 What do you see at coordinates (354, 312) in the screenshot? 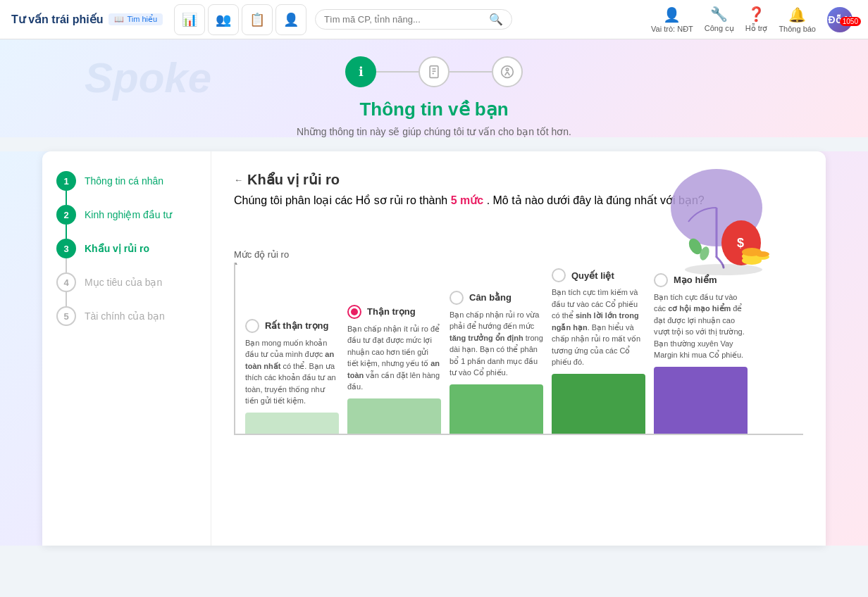
I see `radio-inner-than-trong` at bounding box center [354, 312].